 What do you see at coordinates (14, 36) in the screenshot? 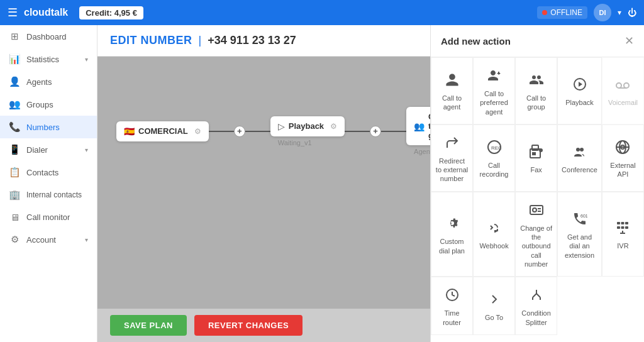
I see `dashboard-icon: ⊞` at bounding box center [14, 36].